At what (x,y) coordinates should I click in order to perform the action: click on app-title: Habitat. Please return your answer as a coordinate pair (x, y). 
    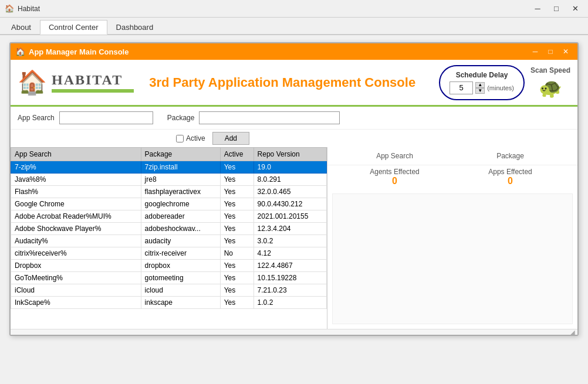
    Looking at the image, I should click on (273, 9).